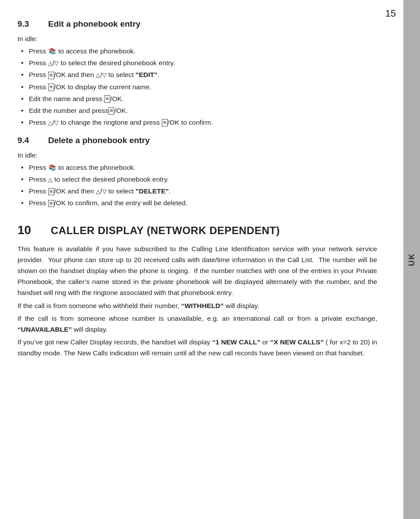 The width and height of the screenshot is (420, 519). What do you see at coordinates (199, 203) in the screenshot?
I see `list-item: Press ≡/OK to confirm, and the entry wil…` at bounding box center [199, 203].